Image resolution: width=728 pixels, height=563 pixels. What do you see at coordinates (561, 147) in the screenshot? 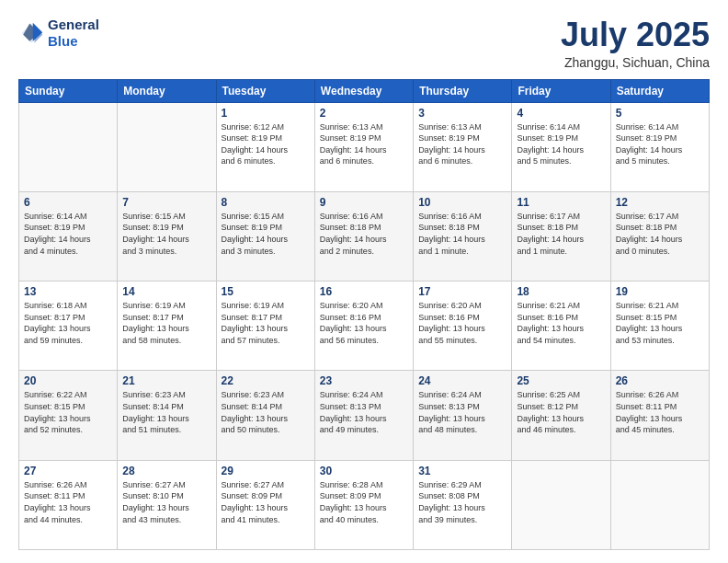
I see `calendar-cell: 4Sunrise: 6:14 AM Sunset: 8:19 PM Daylig…` at bounding box center [561, 147].